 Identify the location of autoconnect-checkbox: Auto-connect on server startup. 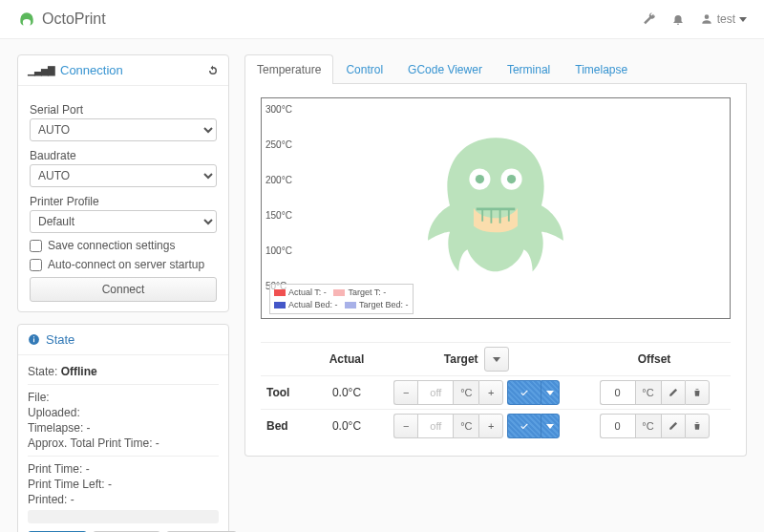
(123, 265).